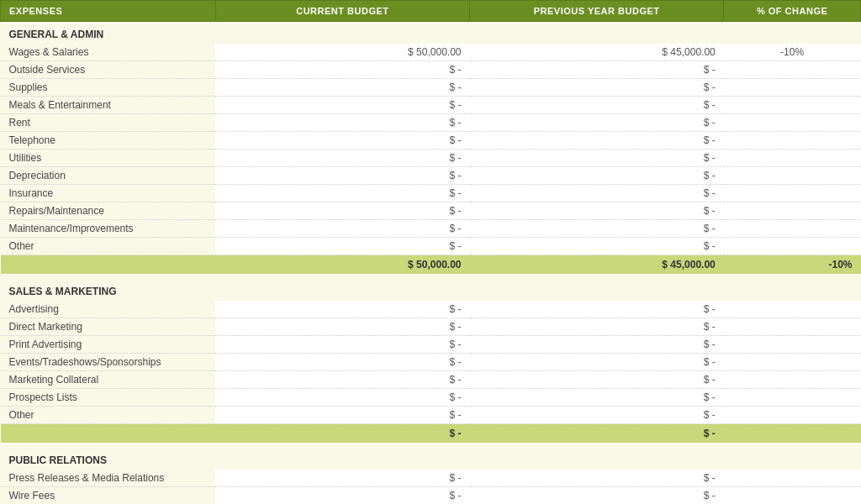 The image size is (861, 504). What do you see at coordinates (108, 52) in the screenshot?
I see `expense-label: Wages & Salaries` at bounding box center [108, 52].